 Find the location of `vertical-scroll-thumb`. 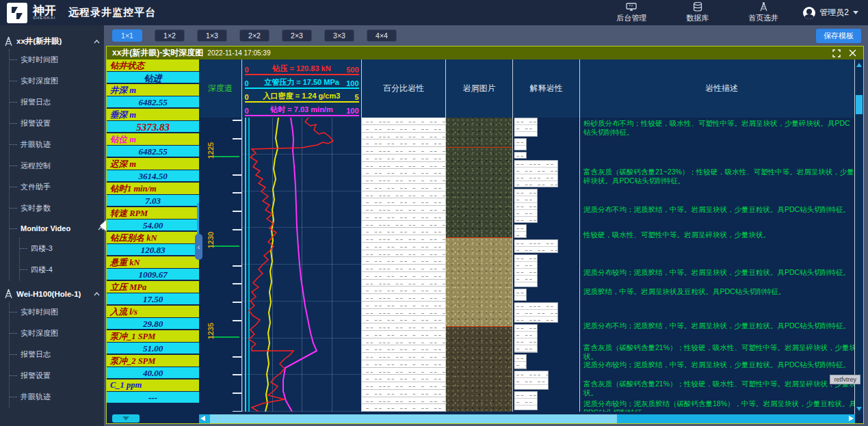

vertical-scroll-thumb is located at coordinates (859, 105).